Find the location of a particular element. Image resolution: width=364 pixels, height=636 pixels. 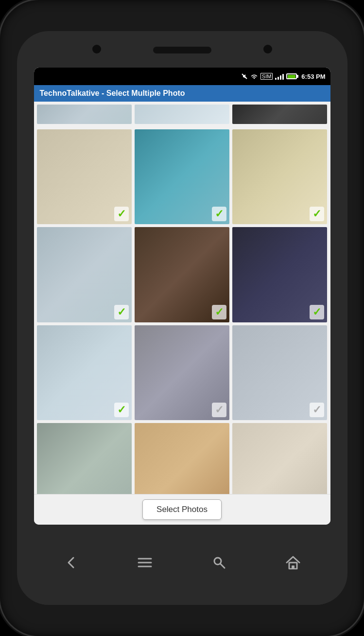

check-overlay-8: ✓ is located at coordinates (219, 410).